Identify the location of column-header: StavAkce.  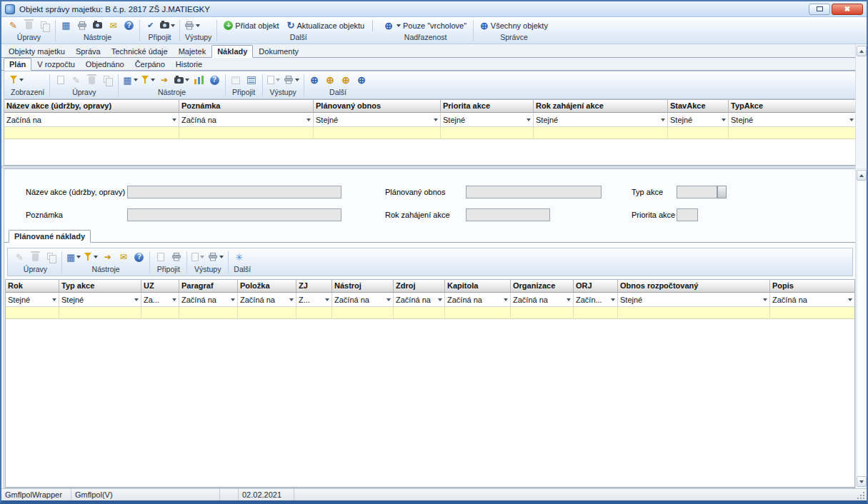
(699, 106).